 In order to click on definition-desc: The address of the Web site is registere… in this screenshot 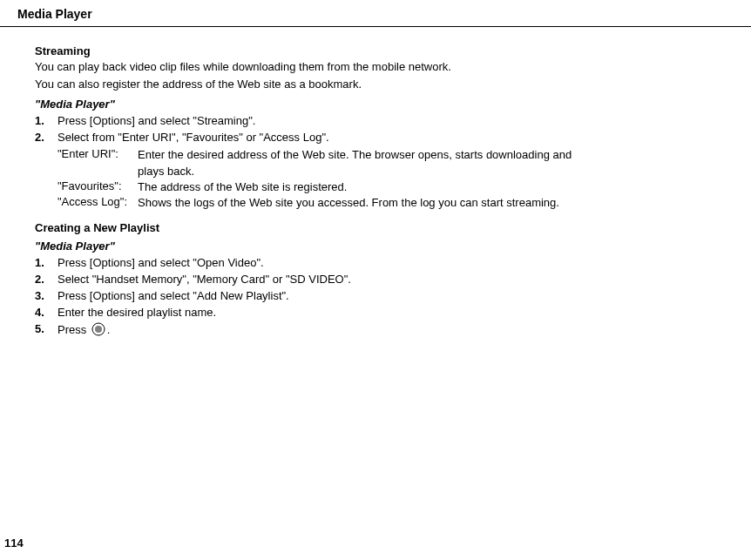, I will do `click(364, 187)`.